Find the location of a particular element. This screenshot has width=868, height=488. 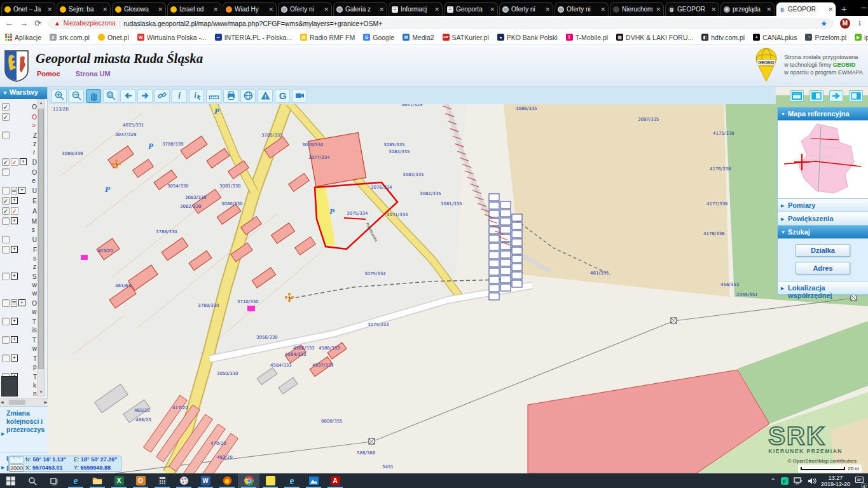

search-działka-button: Działka is located at coordinates (823, 250).